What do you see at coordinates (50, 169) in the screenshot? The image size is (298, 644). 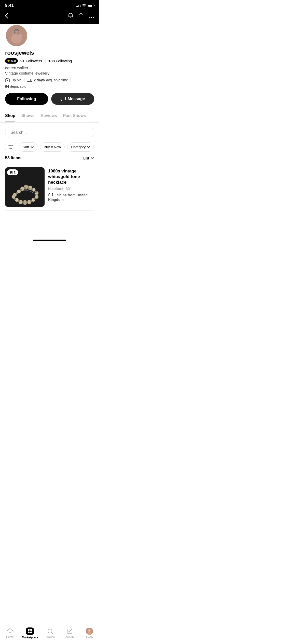 I see `shop-content: Sort Buy It Now Category 53 Items List` at bounding box center [50, 169].